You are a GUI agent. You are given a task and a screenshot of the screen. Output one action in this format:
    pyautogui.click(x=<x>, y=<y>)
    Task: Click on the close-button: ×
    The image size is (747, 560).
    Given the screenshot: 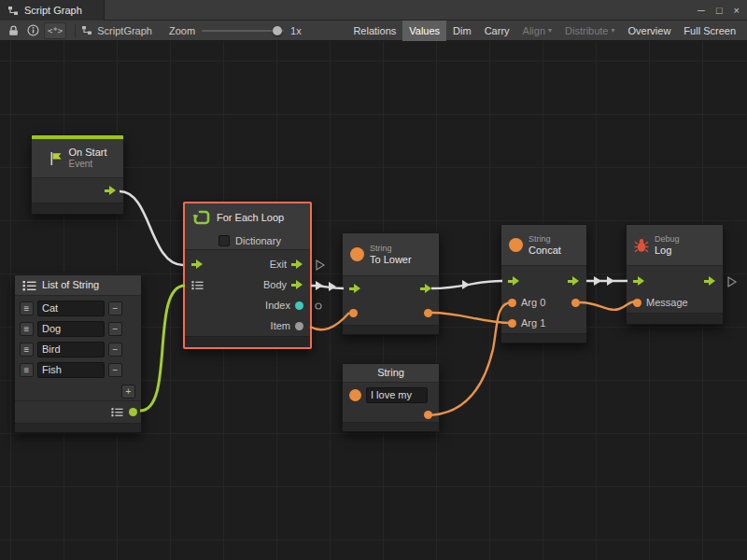 What is the action you would take?
    pyautogui.click(x=737, y=10)
    